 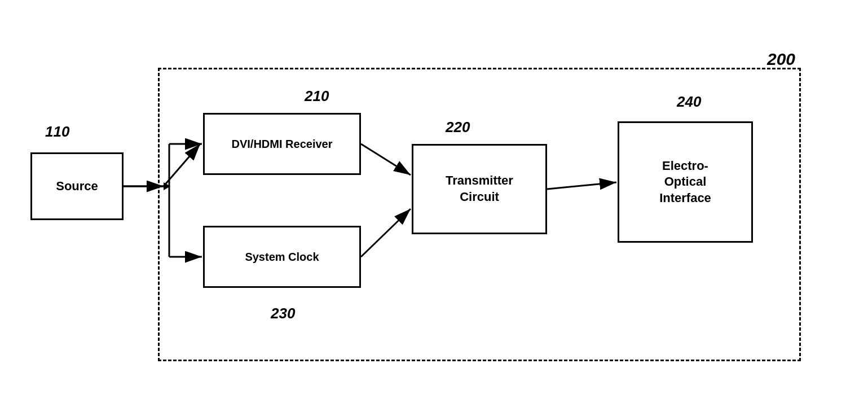 What do you see at coordinates (479, 189) in the screenshot?
I see `transmitter-label: Transmitter Circuit` at bounding box center [479, 189].